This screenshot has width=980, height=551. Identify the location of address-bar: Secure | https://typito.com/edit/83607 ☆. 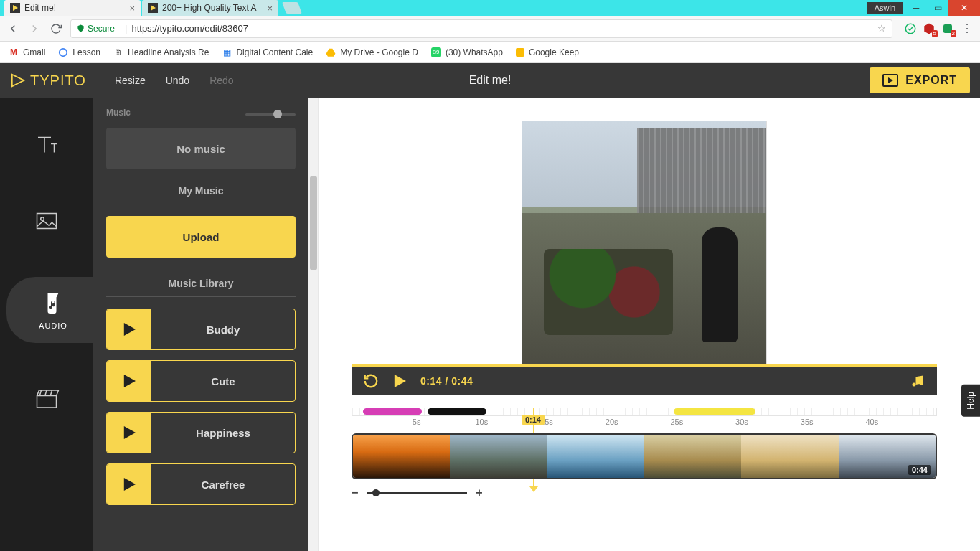
(481, 29).